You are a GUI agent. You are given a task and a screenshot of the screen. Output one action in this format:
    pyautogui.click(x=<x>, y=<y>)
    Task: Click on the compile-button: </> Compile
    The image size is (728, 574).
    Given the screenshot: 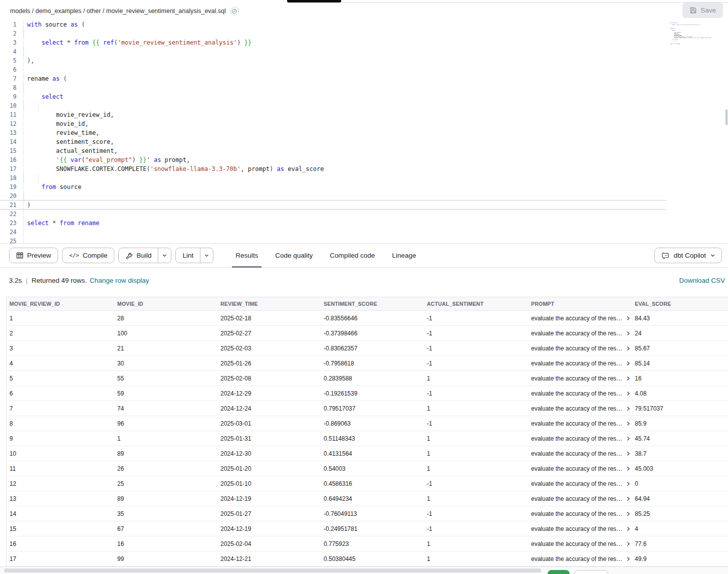 What is the action you would take?
    pyautogui.click(x=88, y=256)
    